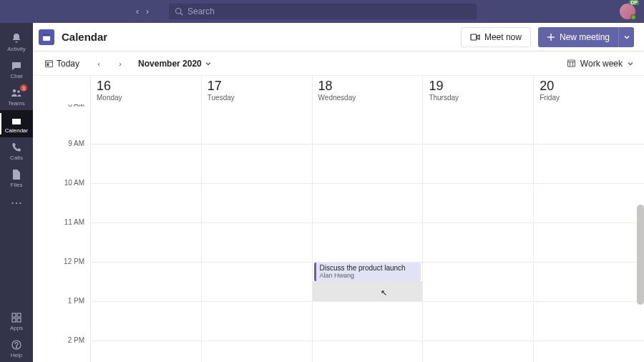 This screenshot has height=362, width=644. I want to click on event-organizer: Alan Hwang, so click(369, 275).